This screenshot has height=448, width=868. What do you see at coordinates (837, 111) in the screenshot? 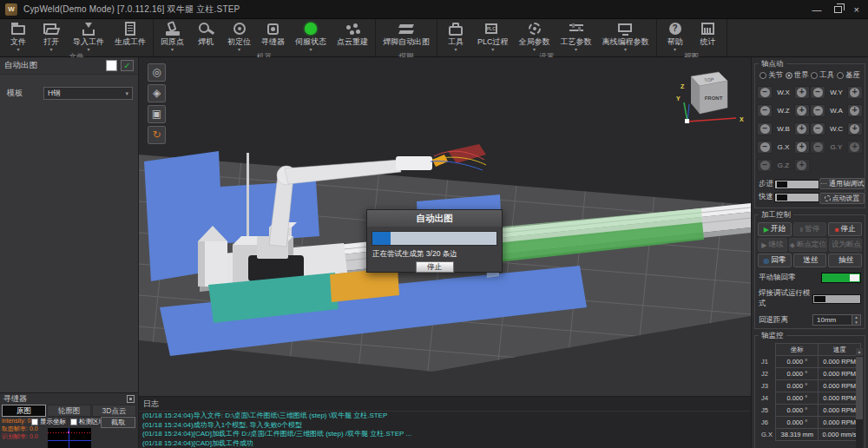
I see `jog-axis-cell: − W.A +` at bounding box center [837, 111].